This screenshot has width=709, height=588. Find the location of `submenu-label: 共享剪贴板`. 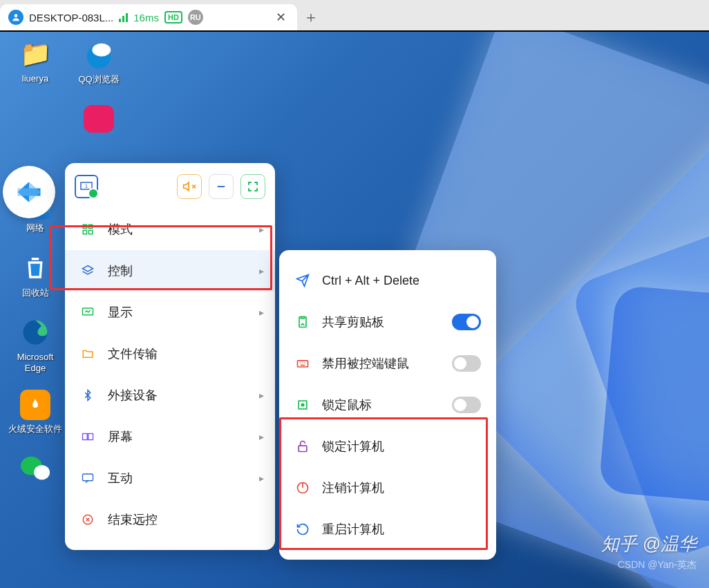

submenu-label: 共享剪贴板 is located at coordinates (353, 322).